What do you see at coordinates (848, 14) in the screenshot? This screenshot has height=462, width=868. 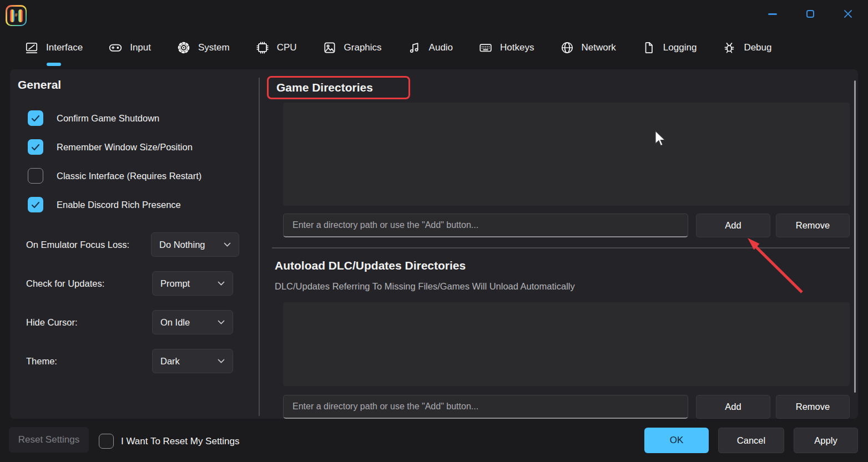 I see `close-button` at bounding box center [848, 14].